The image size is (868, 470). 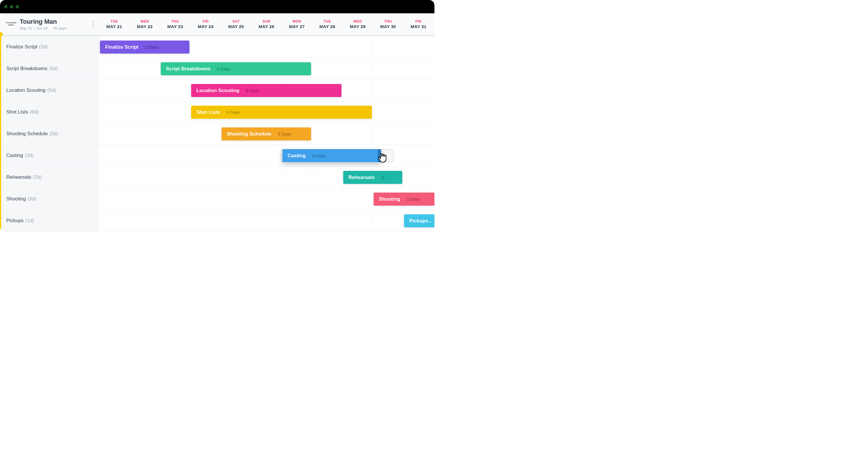 What do you see at coordinates (217, 25) in the screenshot?
I see `header-toolbar: TOURING MAN Touring Man May 21 – Jun 18 …` at bounding box center [217, 25].